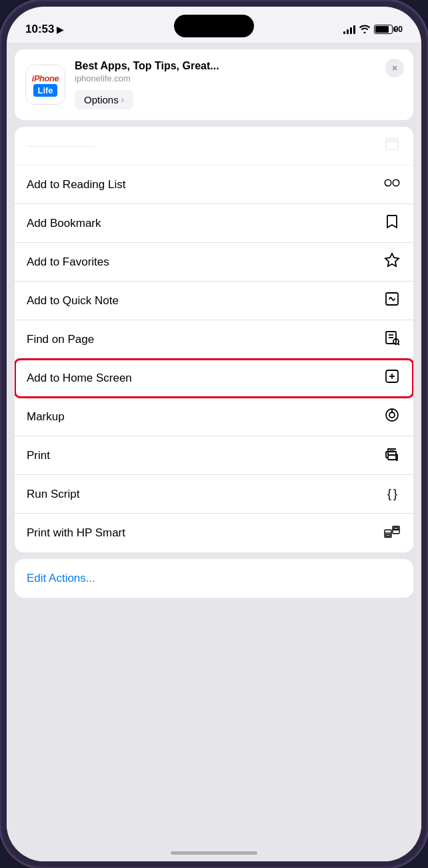 This screenshot has height=868, width=428. Describe the element at coordinates (395, 68) in the screenshot. I see `close-icon: ×` at that location.